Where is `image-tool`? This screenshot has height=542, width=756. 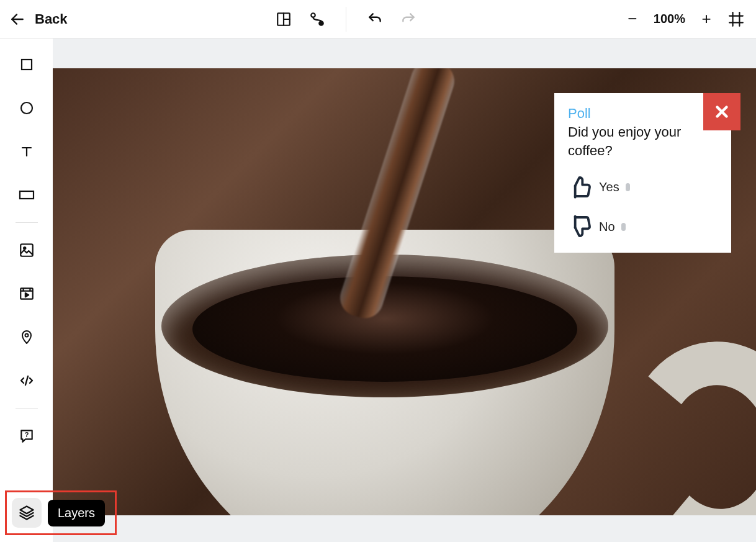 image-tool is located at coordinates (27, 250).